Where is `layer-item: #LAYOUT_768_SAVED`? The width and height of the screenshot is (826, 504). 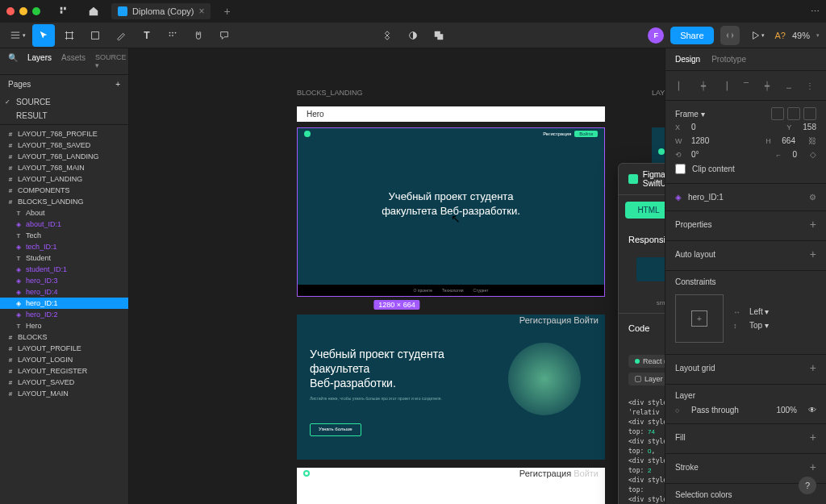 layer-item: #LAYOUT_768_SAVED is located at coordinates (65, 145).